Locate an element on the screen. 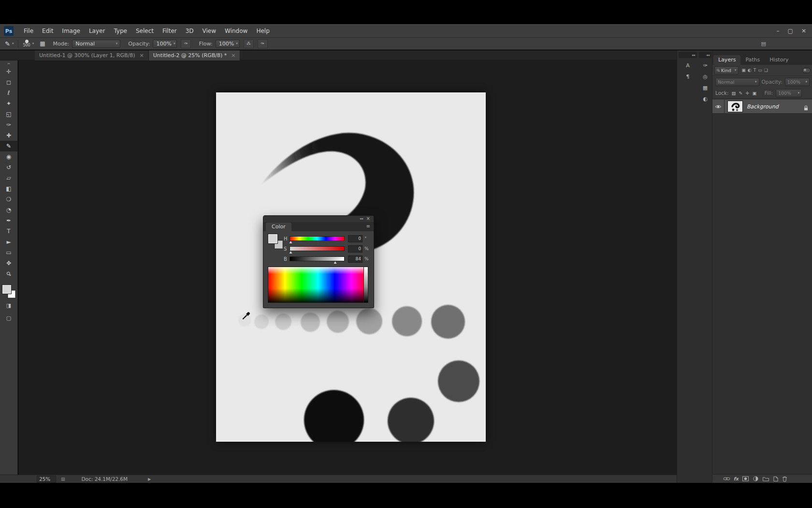 This screenshot has width=812, height=508. layer-opacity-dropdown: 100% ▾ is located at coordinates (798, 82).